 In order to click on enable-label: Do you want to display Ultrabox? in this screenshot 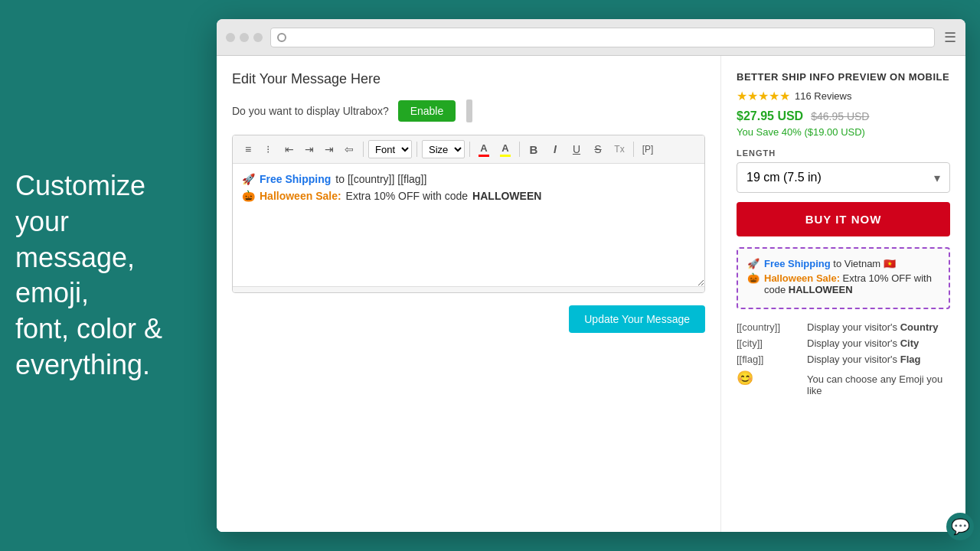, I will do `click(311, 111)`.